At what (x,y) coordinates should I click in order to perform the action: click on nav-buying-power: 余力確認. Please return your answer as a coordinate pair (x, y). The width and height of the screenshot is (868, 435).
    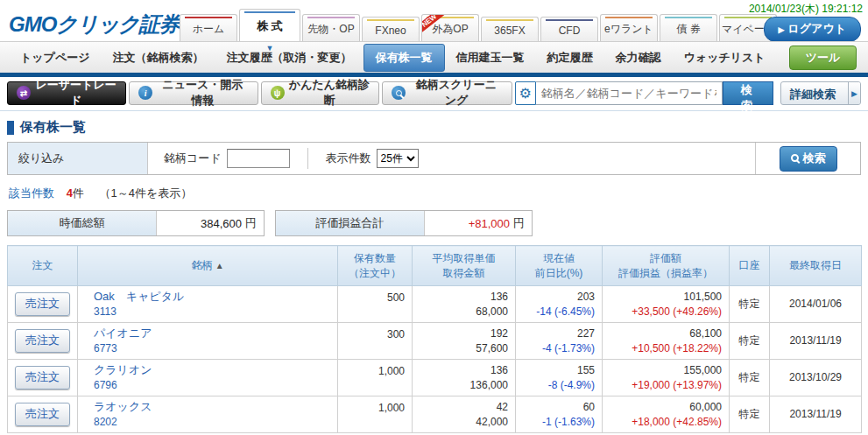
    Looking at the image, I should click on (639, 58).